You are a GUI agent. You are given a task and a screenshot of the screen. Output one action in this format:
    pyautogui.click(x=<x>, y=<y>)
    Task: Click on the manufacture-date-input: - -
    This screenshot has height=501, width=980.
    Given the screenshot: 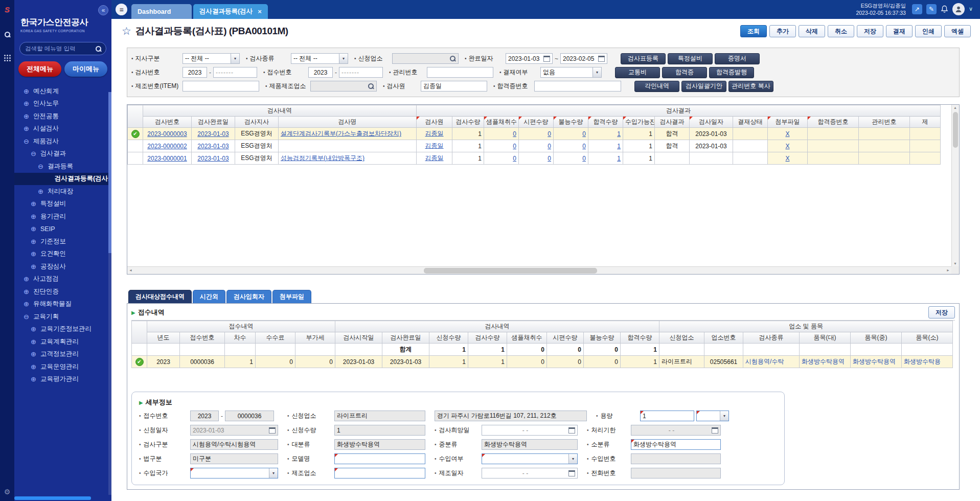 What is the action you would take?
    pyautogui.click(x=530, y=473)
    